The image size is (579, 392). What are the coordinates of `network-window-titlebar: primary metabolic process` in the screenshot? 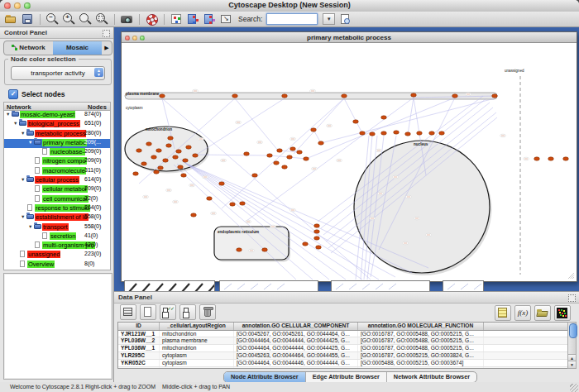 It's located at (349, 38).